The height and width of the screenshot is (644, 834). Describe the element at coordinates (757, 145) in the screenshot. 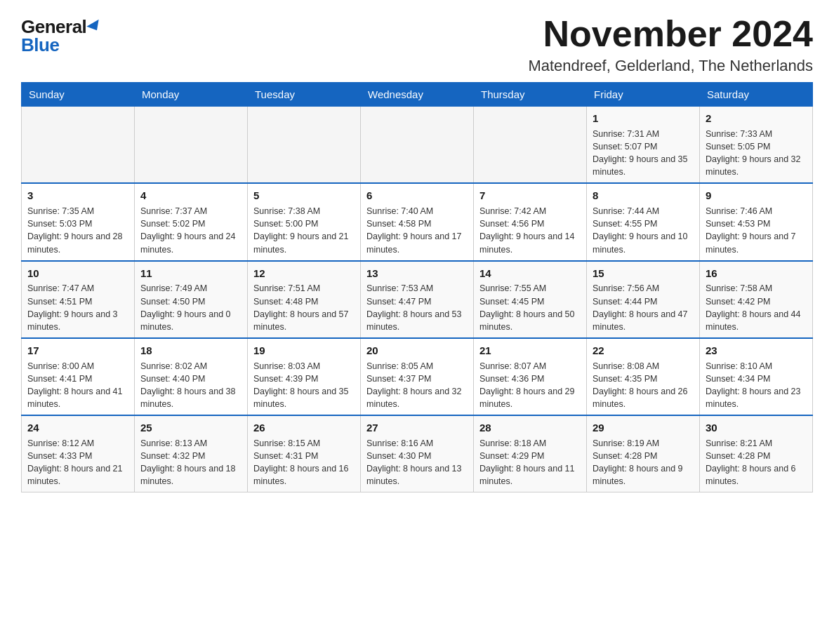

I see `calendar-cell: 2Sunrise: 7:33 AMSunset: 5:05 PMDaylight…` at that location.